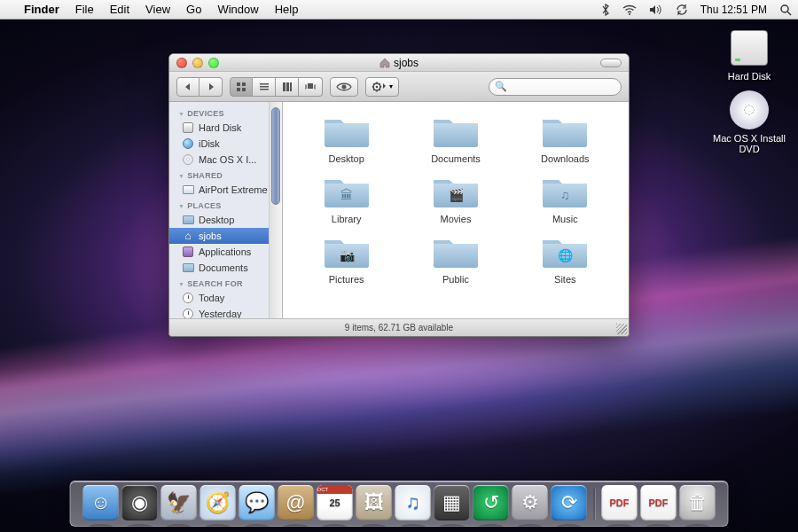 Image resolution: width=798 pixels, height=532 pixels. What do you see at coordinates (682, 10) in the screenshot?
I see `sync-icon` at bounding box center [682, 10].